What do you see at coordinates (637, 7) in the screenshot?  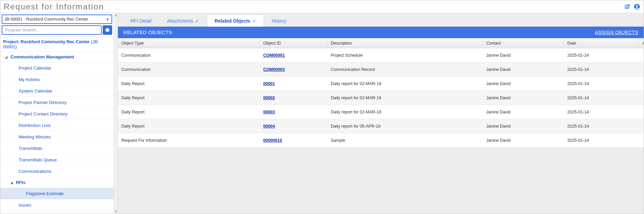 I see `user-circle-icon` at bounding box center [637, 7].